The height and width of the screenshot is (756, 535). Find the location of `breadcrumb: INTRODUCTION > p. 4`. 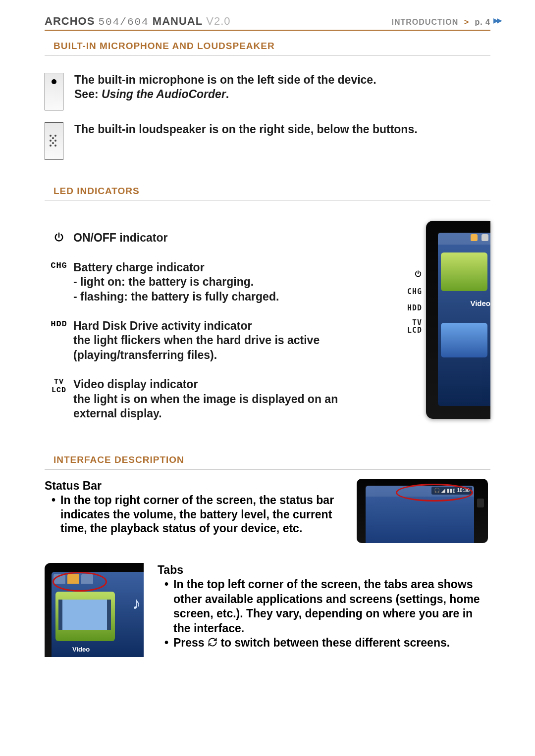

breadcrumb: INTRODUCTION > p. 4 is located at coordinates (441, 22).